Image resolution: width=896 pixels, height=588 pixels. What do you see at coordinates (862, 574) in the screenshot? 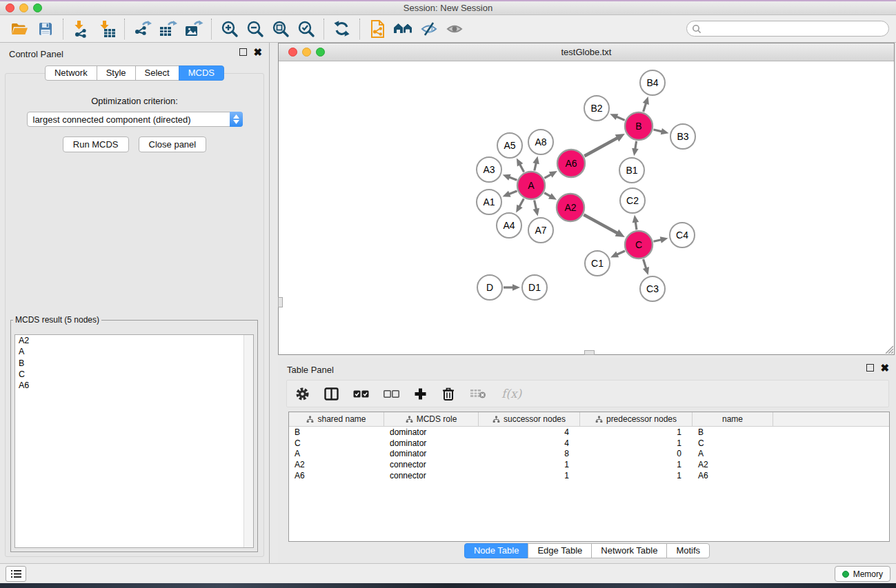
I see `memory-button: Memory` at bounding box center [862, 574].